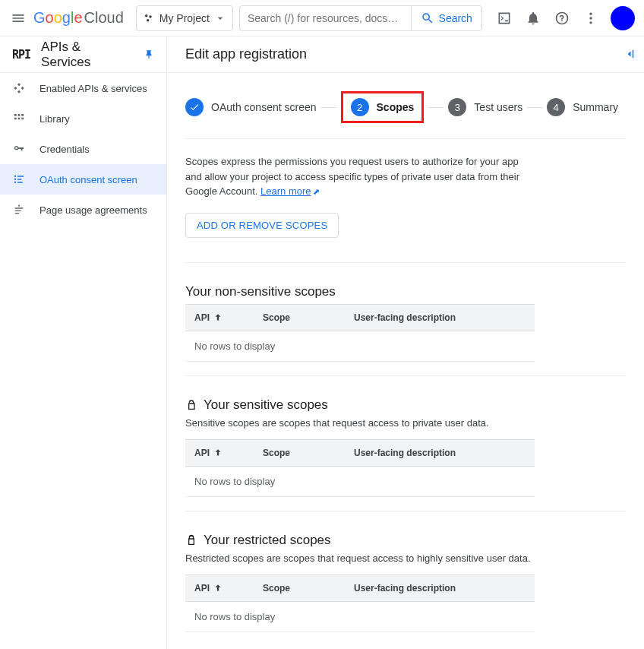  Describe the element at coordinates (220, 18) in the screenshot. I see `dropdown-icon` at that location.